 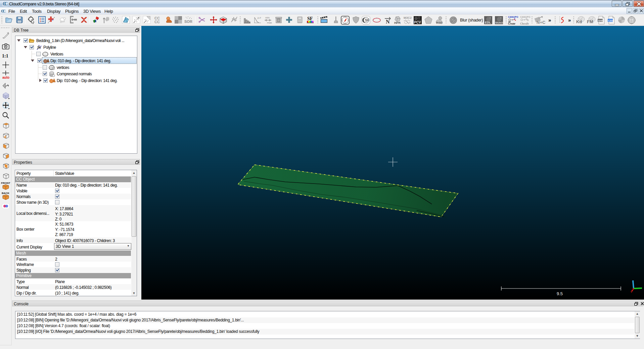 What do you see at coordinates (188, 22) in the screenshot?
I see `svg-text: SOR` at bounding box center [188, 22].